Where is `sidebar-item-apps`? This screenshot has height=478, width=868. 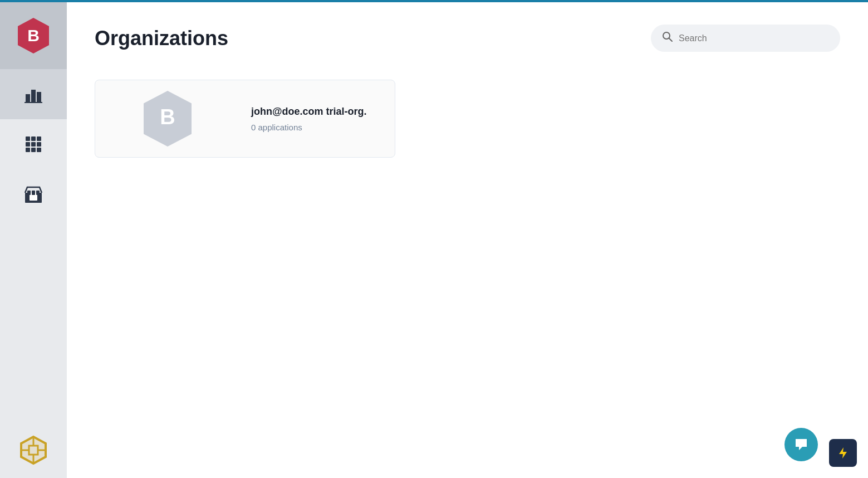 sidebar-item-apps is located at coordinates (33, 144).